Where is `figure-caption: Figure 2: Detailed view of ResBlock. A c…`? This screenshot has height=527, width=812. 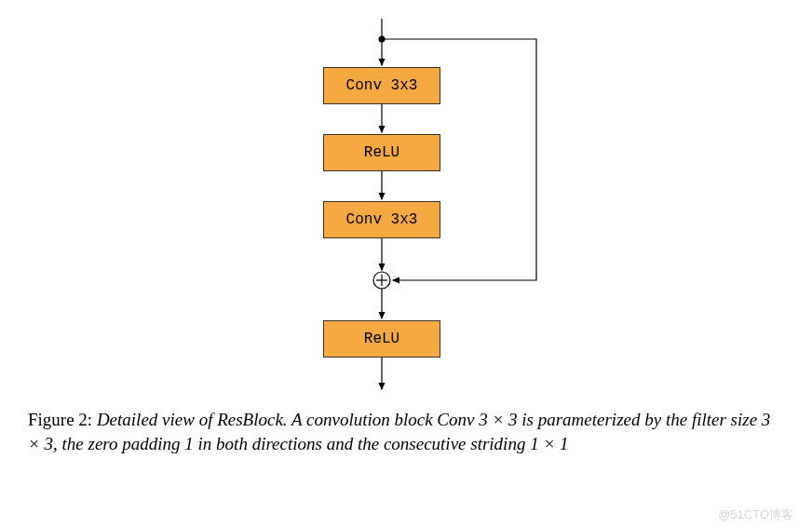
figure-caption: Figure 2: Detailed view of ResBlock. A c… is located at coordinates (406, 432).